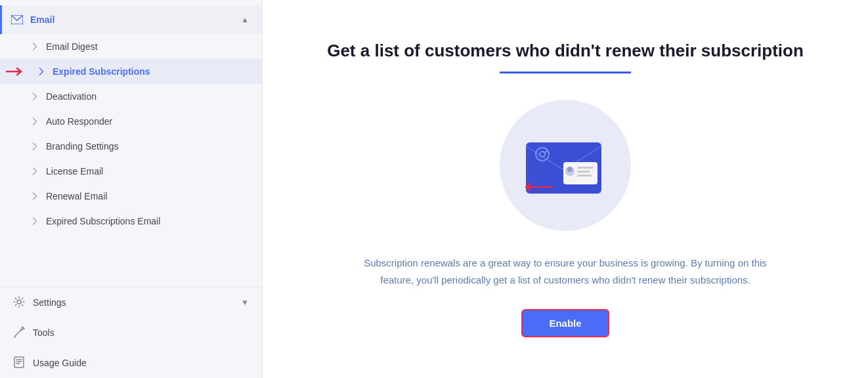 Image resolution: width=868 pixels, height=378 pixels. Describe the element at coordinates (50, 303) in the screenshot. I see `settings-label: Settings` at that location.